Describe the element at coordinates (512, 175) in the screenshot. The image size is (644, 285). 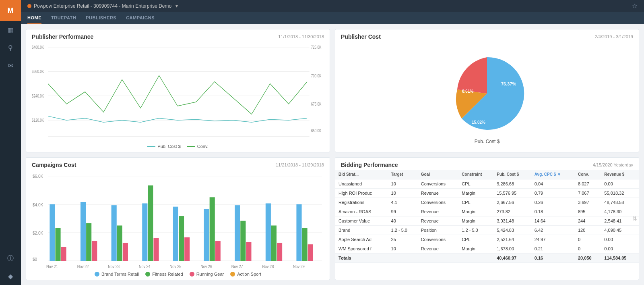
I see `col-pub-cost: Pub. Cost $` at that location.